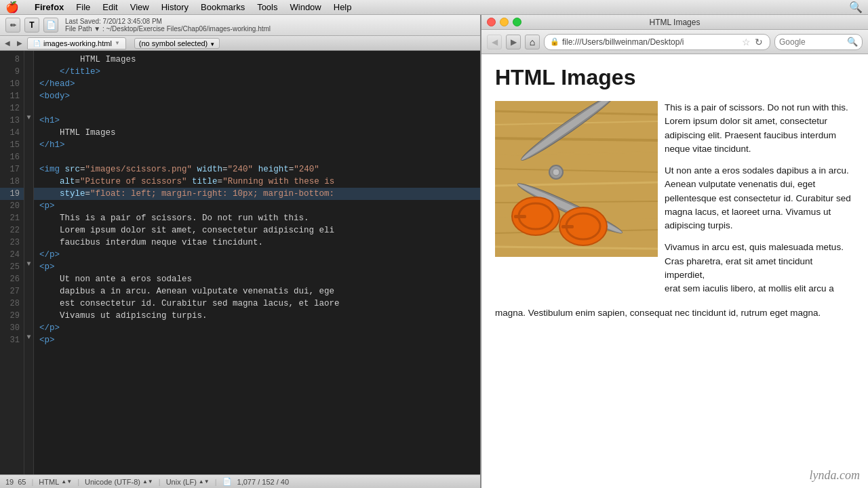  Describe the element at coordinates (257, 316) in the screenshot. I see `code-line-29: Vivamus ut adipiscing turpis.` at that location.